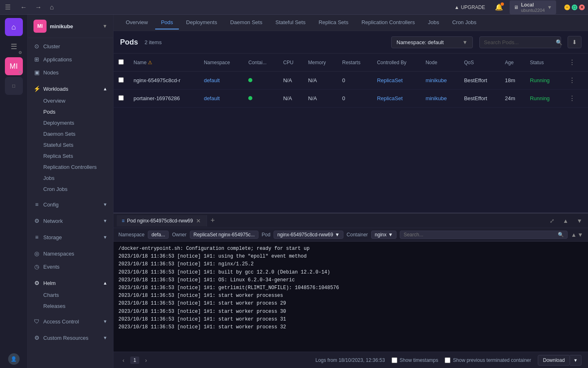 This screenshot has height=368, width=588. Describe the element at coordinates (70, 134) in the screenshot. I see `sidebar-sub-daemon-sets: Daemon Sets` at that location.